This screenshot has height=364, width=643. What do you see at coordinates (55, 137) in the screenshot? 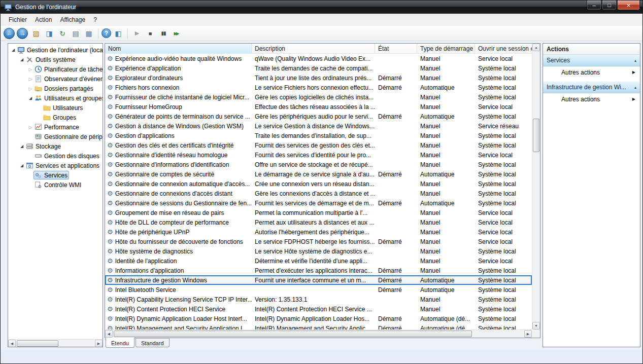
I see `tree-item-gestionnaire-de-peripheriques: Gestionnaire de périphériques` at bounding box center [55, 137].